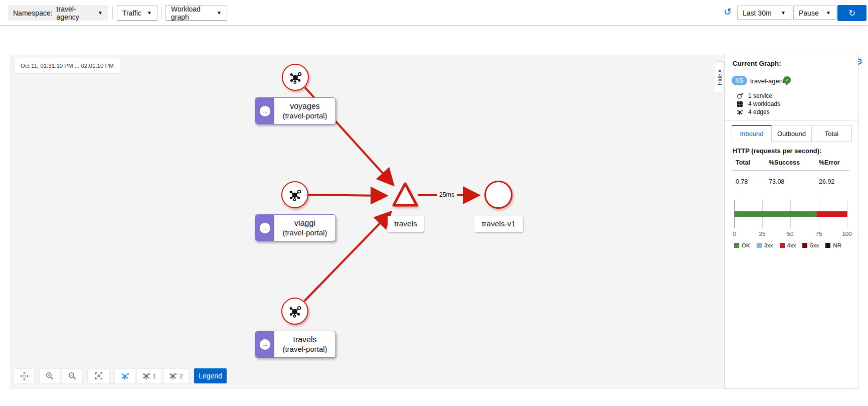  I want to click on y-axis-tick, so click(733, 214).